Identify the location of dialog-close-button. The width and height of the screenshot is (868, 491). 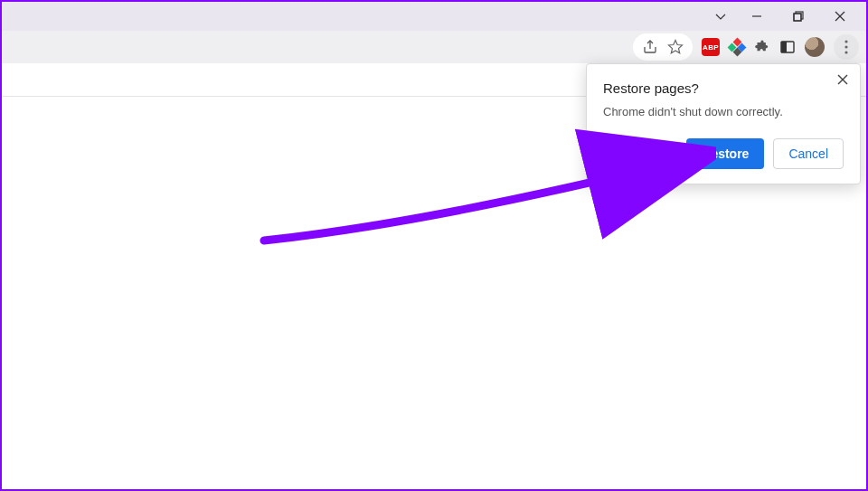
(843, 80).